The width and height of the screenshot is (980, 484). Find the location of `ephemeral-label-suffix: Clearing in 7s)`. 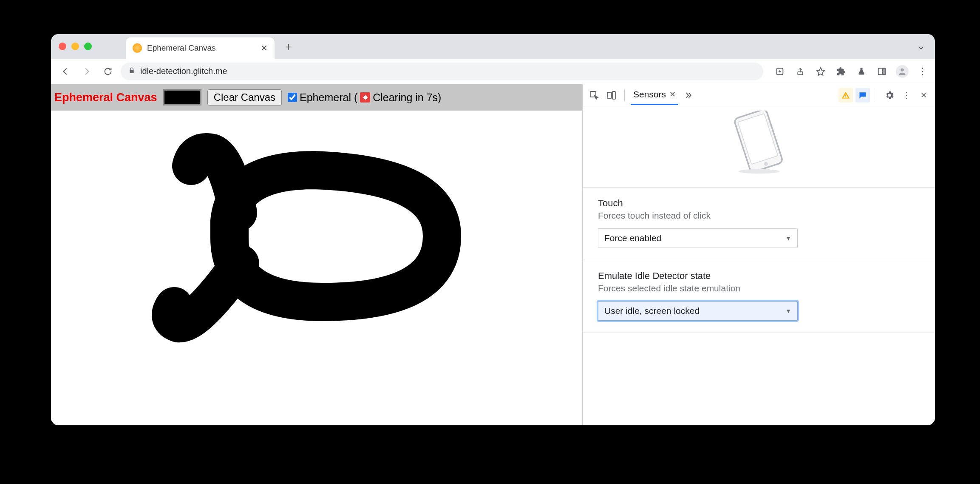

ephemeral-label-suffix: Clearing in 7s) is located at coordinates (407, 98).